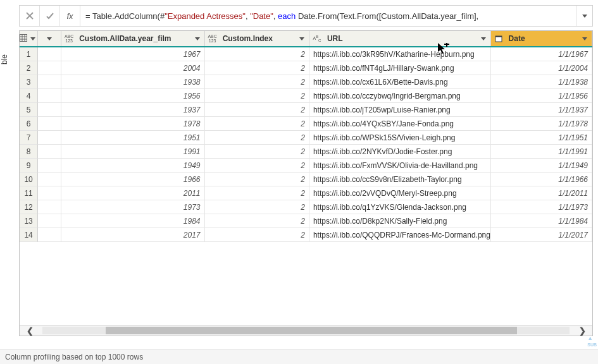 This screenshot has height=364, width=598. I want to click on cell-url: https://i.ibb.co/cczybwq/Ingrid-Bergman.…, so click(400, 96).